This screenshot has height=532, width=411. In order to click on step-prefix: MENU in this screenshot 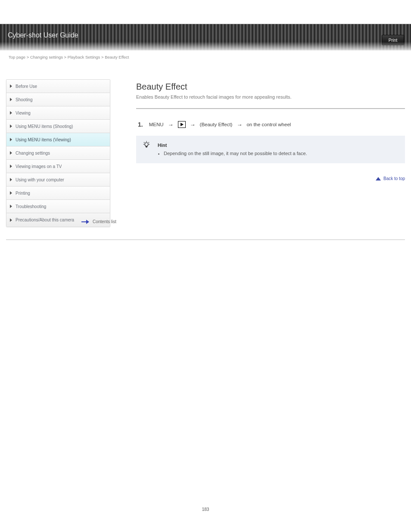, I will do `click(156, 124)`.